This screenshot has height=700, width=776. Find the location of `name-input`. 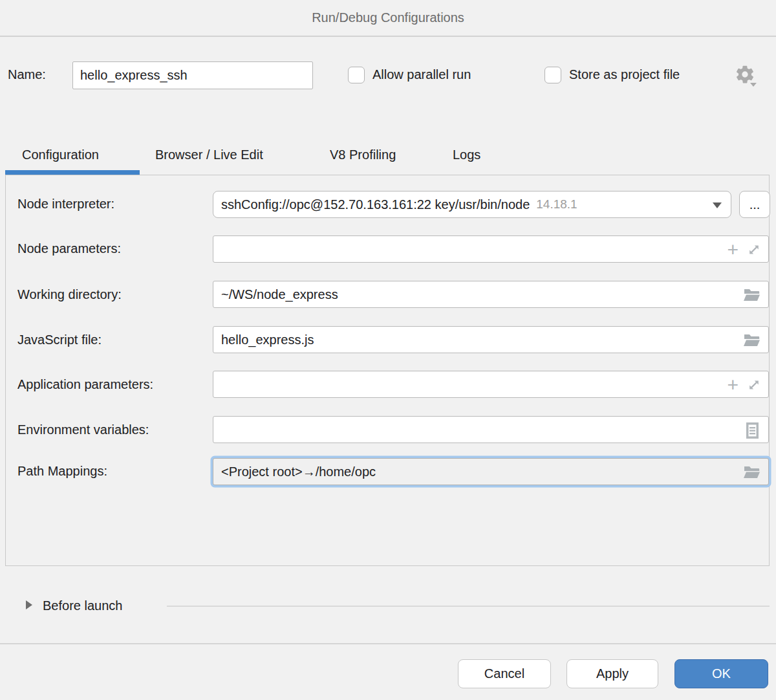

name-input is located at coordinates (193, 75).